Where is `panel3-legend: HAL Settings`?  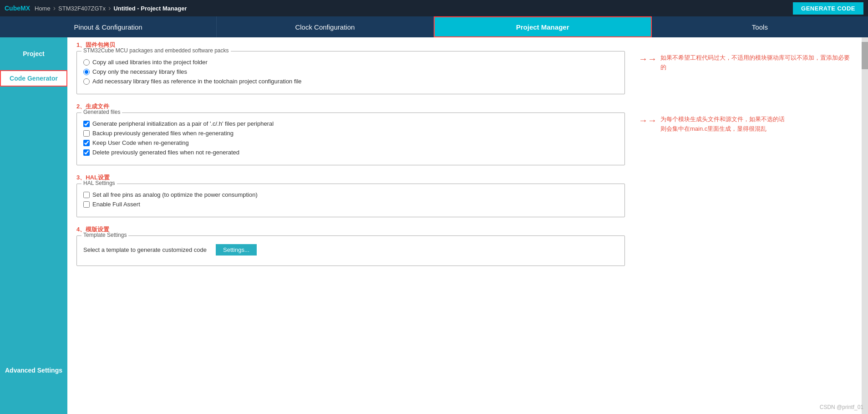
panel3-legend: HAL Settings is located at coordinates (99, 183).